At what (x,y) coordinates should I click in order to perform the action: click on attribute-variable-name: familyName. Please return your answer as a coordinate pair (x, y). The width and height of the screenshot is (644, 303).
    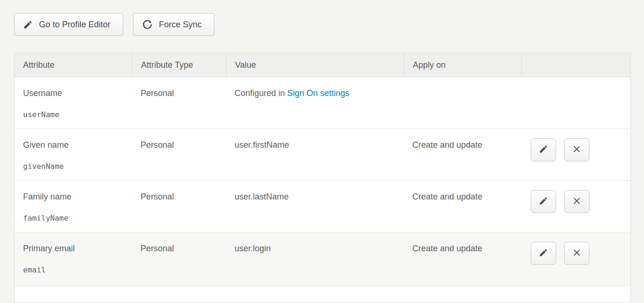
    Looking at the image, I should click on (73, 218).